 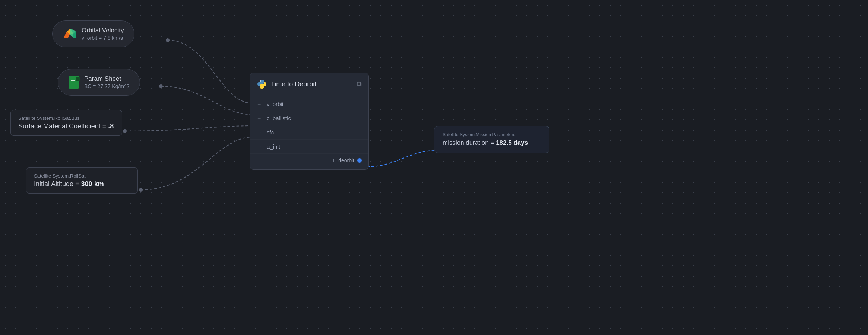 I want to click on port-output-row: T_deorbit, so click(x=309, y=160).